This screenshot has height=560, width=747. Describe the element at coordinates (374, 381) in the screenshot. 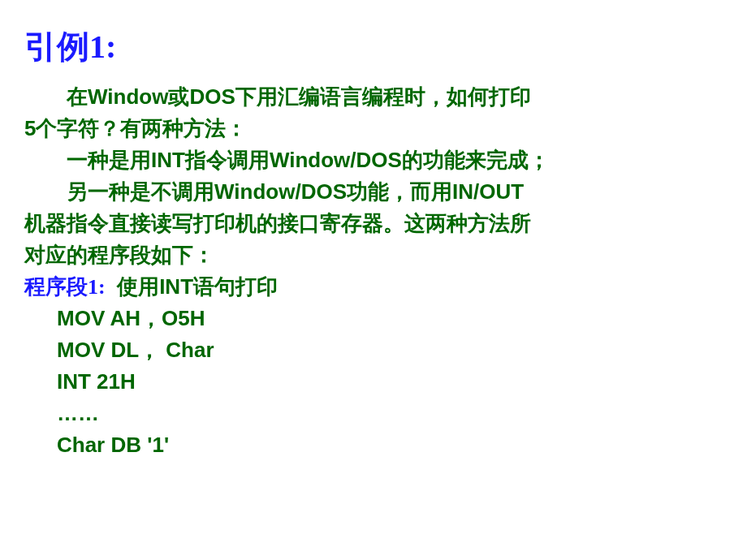

I see `code-line-3: INT 21H` at that location.